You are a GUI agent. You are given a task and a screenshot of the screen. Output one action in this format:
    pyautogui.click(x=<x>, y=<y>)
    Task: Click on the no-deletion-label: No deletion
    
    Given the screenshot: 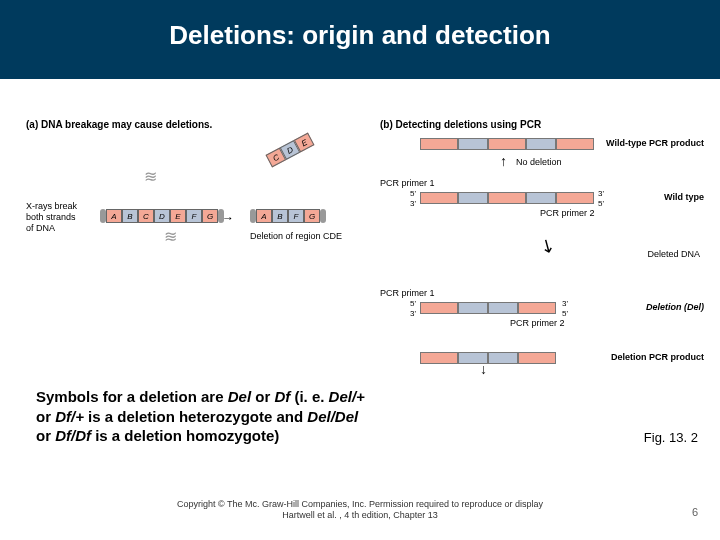 What is the action you would take?
    pyautogui.click(x=539, y=162)
    